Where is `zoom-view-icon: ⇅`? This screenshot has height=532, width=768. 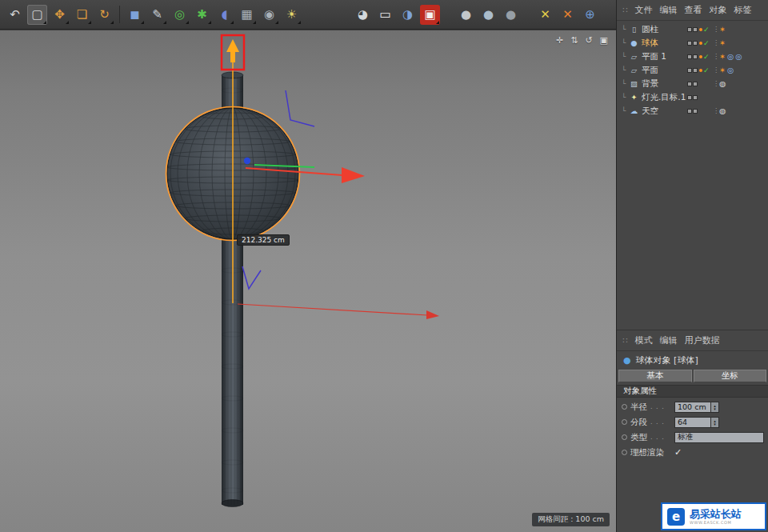 zoom-view-icon: ⇅ is located at coordinates (574, 40).